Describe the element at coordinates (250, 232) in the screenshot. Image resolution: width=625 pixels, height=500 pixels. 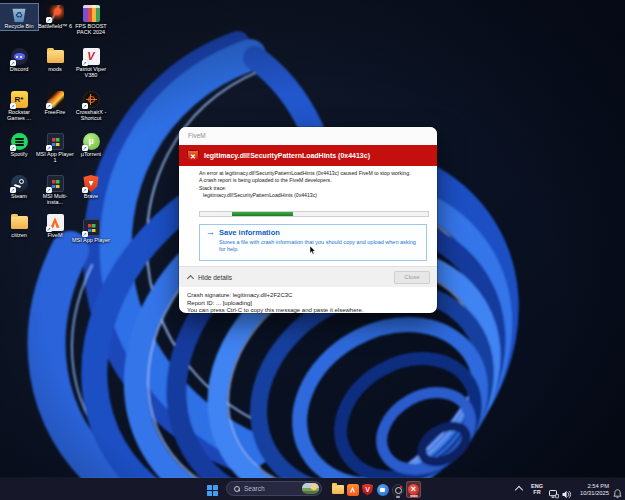
I see `save-information-label: Save information` at that location.